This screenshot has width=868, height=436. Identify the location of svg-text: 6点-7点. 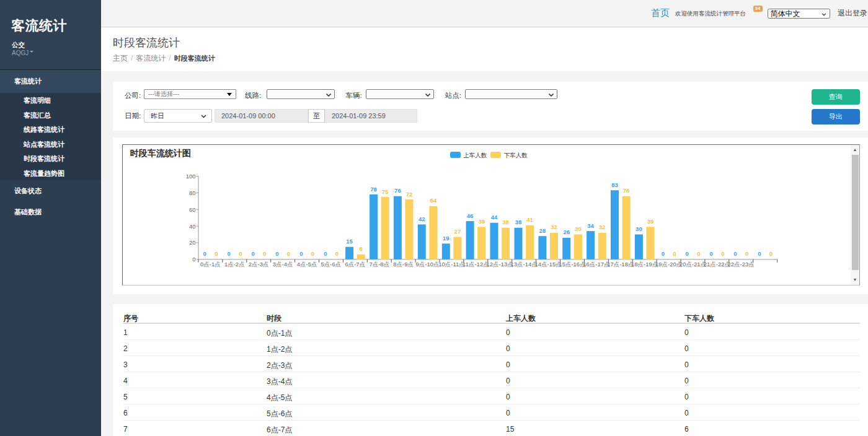
(355, 264).